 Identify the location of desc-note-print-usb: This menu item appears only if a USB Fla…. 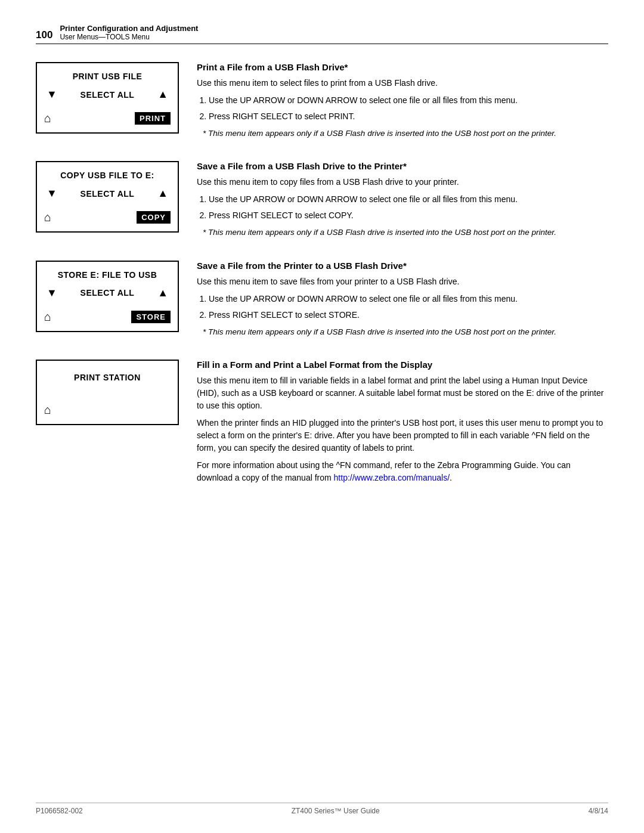
(402, 134).